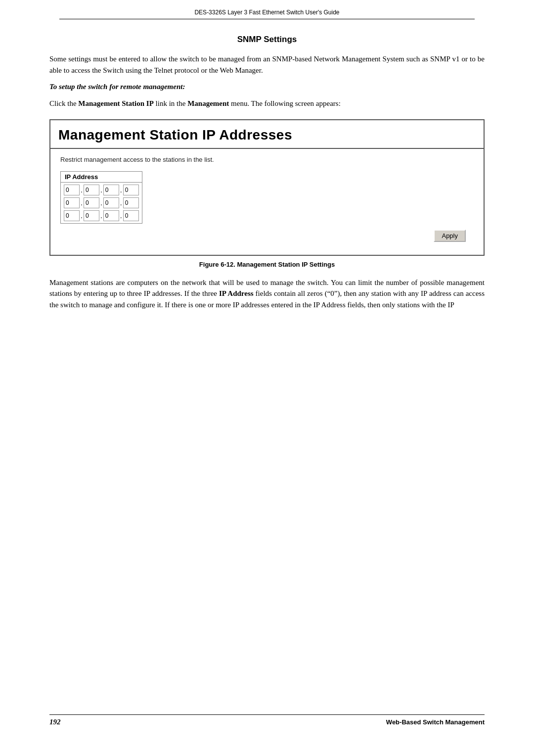 Image resolution: width=534 pixels, height=756 pixels. Describe the element at coordinates (267, 264) in the screenshot. I see `figure-caption: Figure 6-12. Management Station IP Setti…` at that location.